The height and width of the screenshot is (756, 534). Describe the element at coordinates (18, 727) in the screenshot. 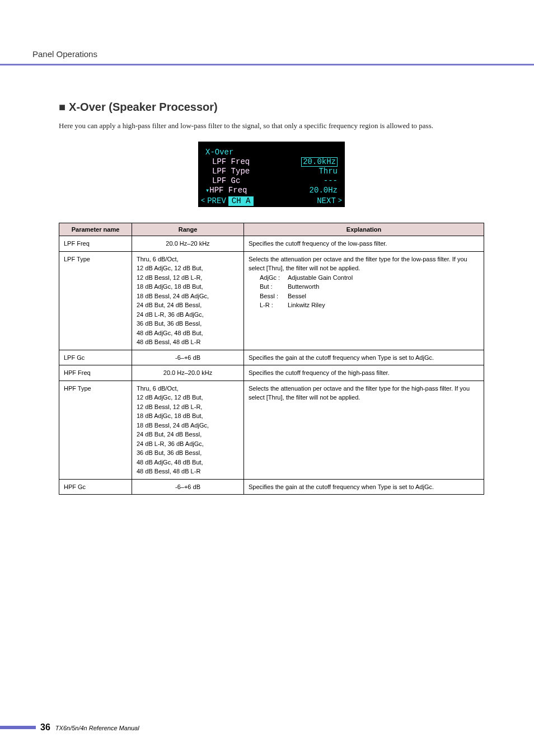

I see `footer-bar` at that location.